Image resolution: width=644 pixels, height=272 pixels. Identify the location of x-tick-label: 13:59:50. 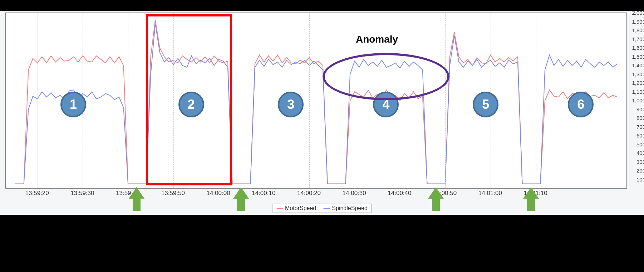
(173, 193).